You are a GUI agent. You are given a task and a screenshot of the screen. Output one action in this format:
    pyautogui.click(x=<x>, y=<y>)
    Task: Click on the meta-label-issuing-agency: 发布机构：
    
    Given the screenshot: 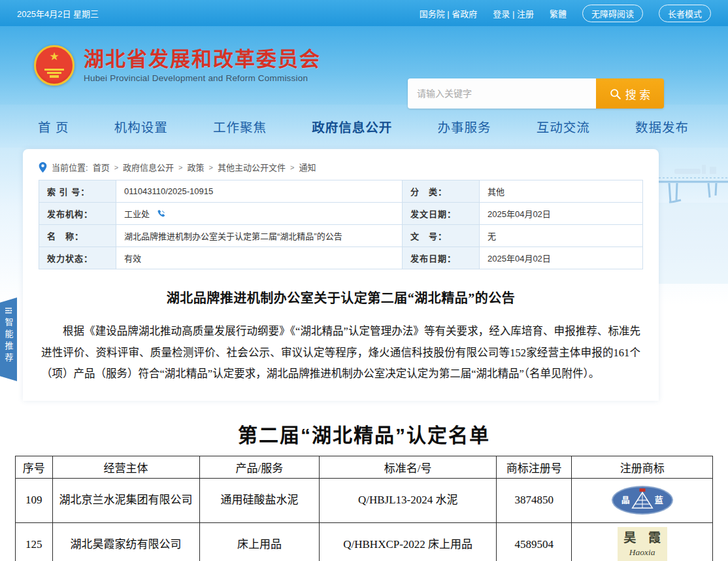 What is the action you would take?
    pyautogui.click(x=78, y=214)
    